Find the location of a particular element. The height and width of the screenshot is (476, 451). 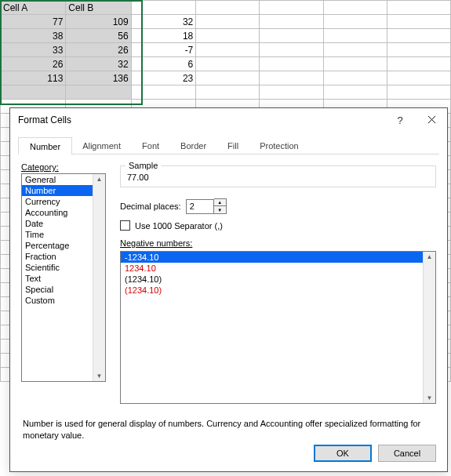

decimal-places-label: Decimal places: is located at coordinates (151, 206).